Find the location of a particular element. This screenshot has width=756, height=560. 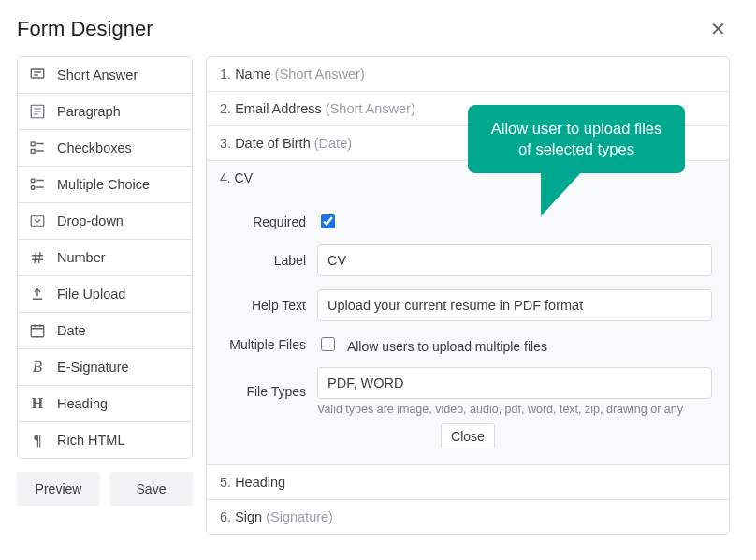

field-type-label: Multiple Choice is located at coordinates (103, 184).